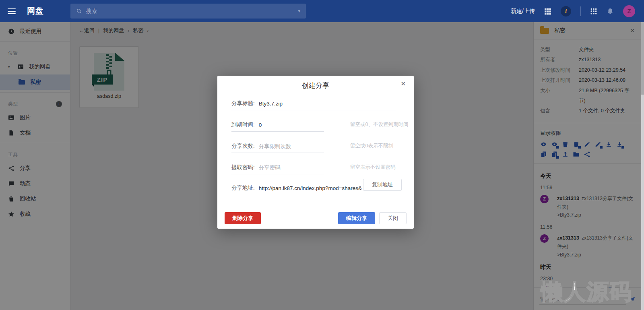 This screenshot has height=310, width=644. Describe the element at coordinates (379, 125) in the screenshot. I see `expire-time-hint: 留空或0、不设置到期时间` at that location.